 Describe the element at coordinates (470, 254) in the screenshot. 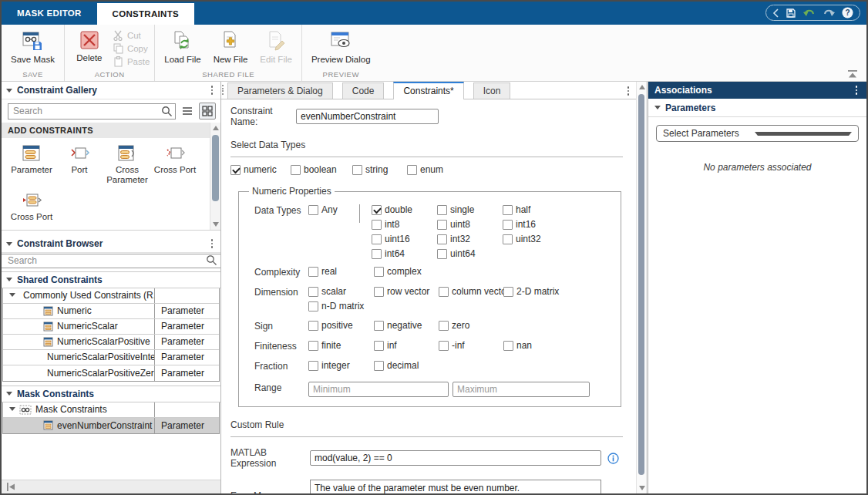

I see `checkbox-uint64: uint64` at that location.